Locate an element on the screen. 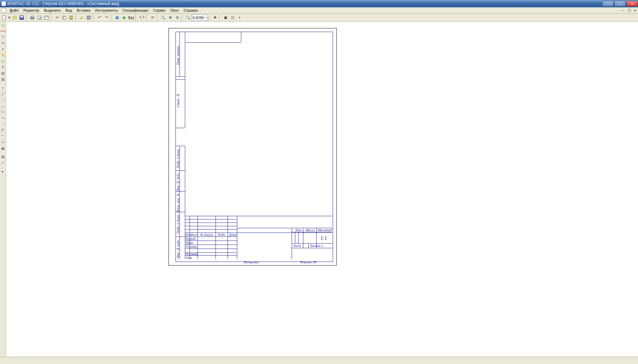 This screenshot has height=364, width=638. list2-label: Лист is located at coordinates (297, 246).